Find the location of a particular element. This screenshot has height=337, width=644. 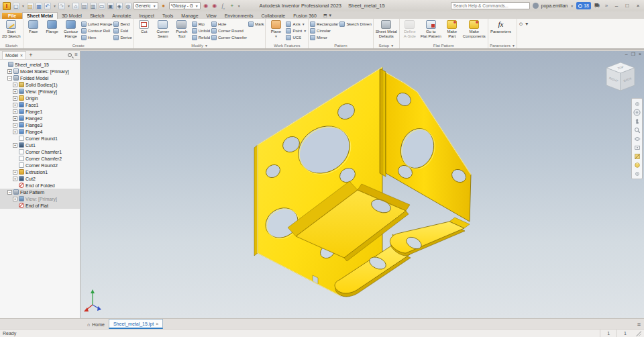

tree-item-cut1: +Cut1 is located at coordinates (40, 145).